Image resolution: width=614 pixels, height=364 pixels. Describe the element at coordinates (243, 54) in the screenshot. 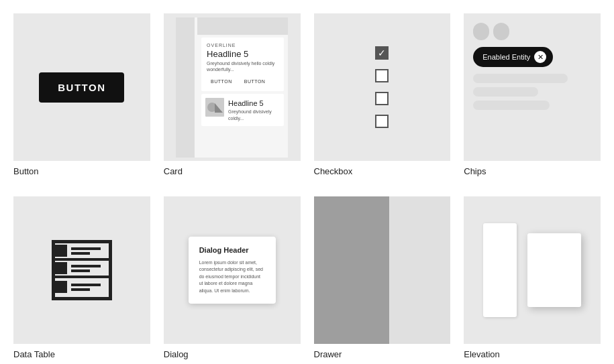

I see `card-headline: Headline 5` at that location.